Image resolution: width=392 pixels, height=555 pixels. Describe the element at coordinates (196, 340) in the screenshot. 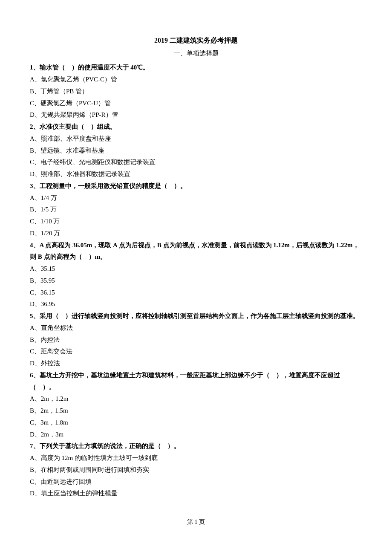

I see `question-option: B、内控法` at that location.